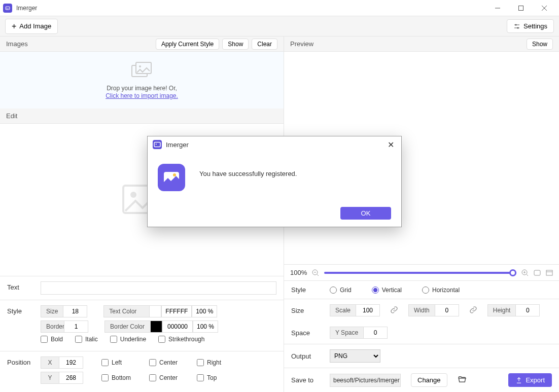  Describe the element at coordinates (142, 71) in the screenshot. I see `dropzone-icon` at that location.